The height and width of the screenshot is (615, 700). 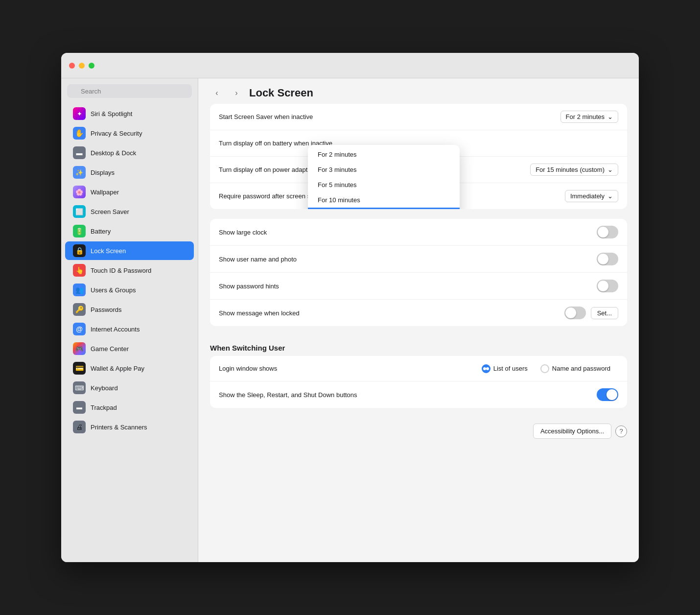 I want to click on wallet-icon: 💳, so click(x=79, y=368).